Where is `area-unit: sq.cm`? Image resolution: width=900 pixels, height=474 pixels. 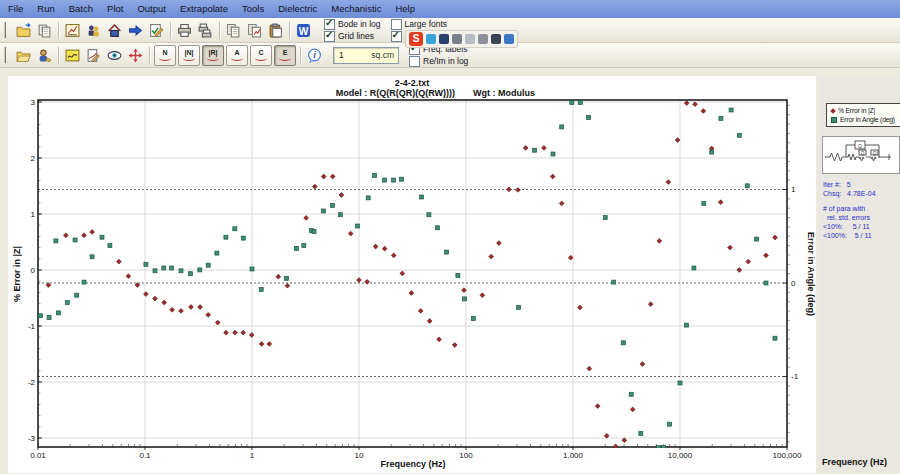
area-unit: sq.cm is located at coordinates (384, 55).